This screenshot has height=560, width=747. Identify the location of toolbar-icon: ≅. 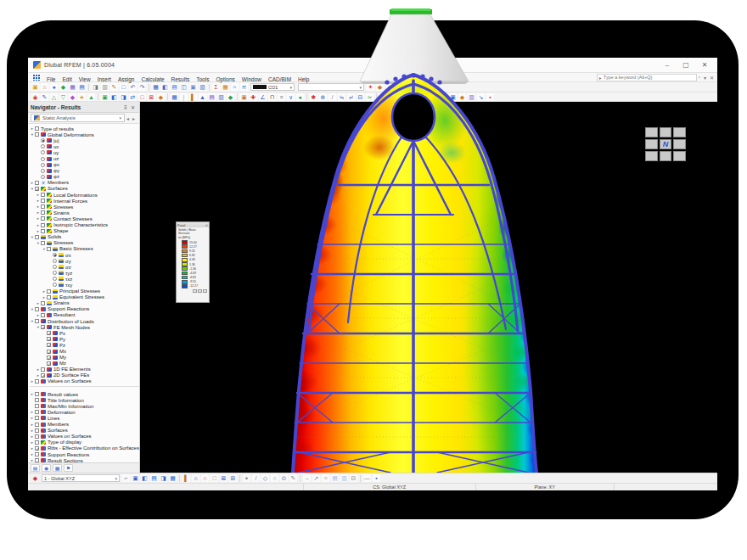
(384, 97).